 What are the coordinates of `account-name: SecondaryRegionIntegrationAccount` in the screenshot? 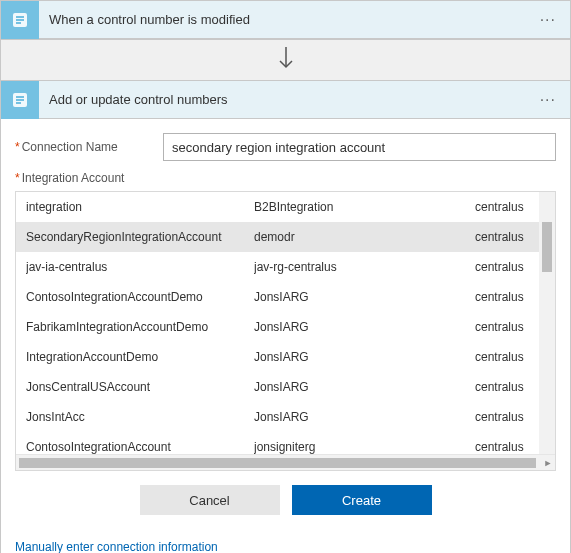 It's located at (140, 237).